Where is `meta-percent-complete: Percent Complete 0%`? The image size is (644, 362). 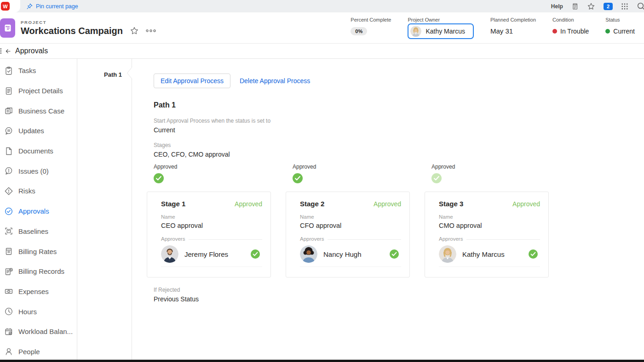
meta-percent-complete: Percent Complete 0% is located at coordinates (371, 28).